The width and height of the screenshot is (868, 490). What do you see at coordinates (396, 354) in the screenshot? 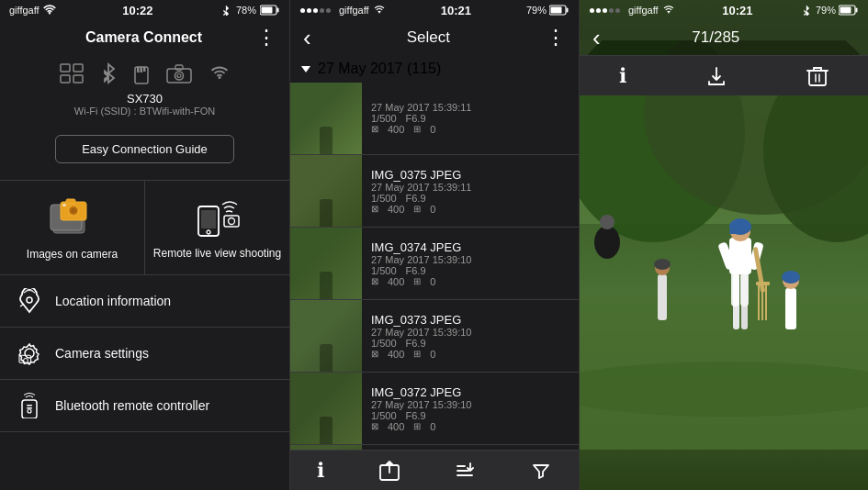
I see `iso-value-4: 400` at bounding box center [396, 354].